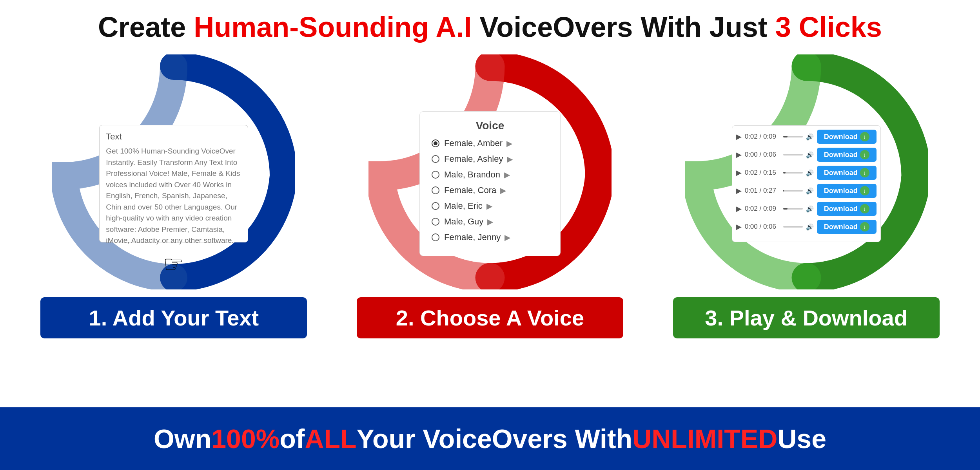  What do you see at coordinates (470, 190) in the screenshot?
I see `voice-label-3: Female, Cora` at bounding box center [470, 190].